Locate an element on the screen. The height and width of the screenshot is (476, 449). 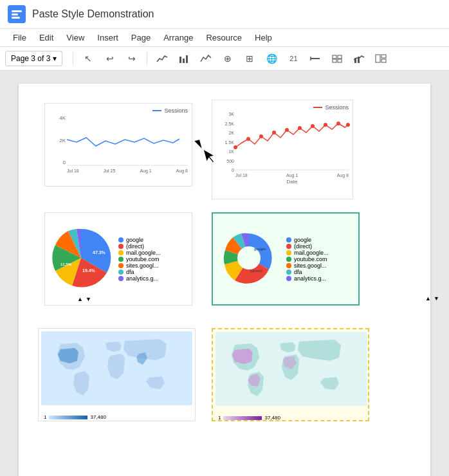
y2-0: 0 is located at coordinates (233, 170).